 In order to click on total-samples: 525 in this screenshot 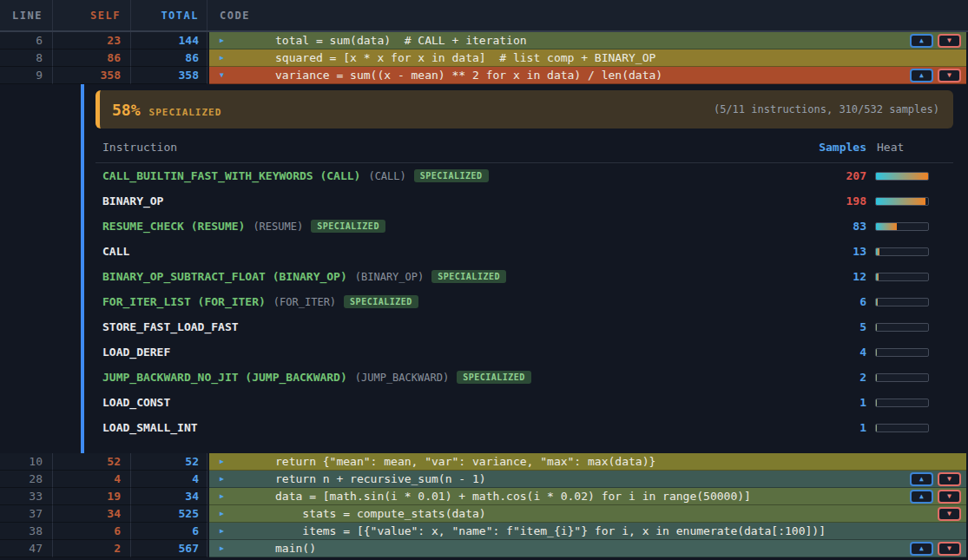, I will do `click(169, 514)`.